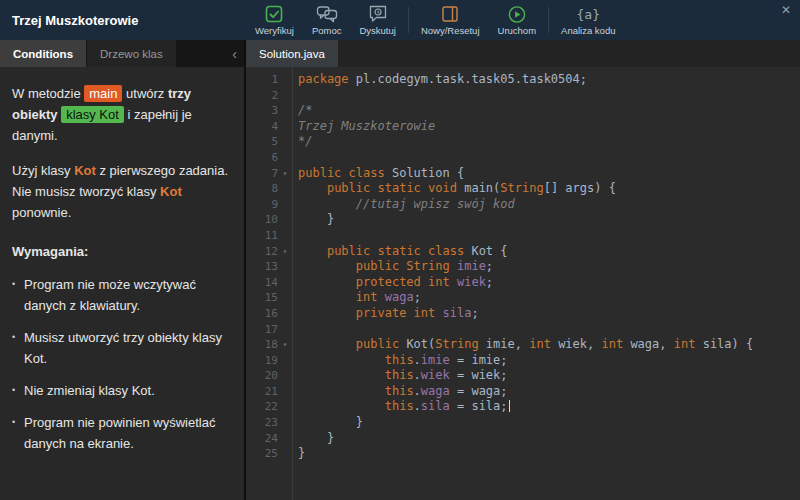 This screenshot has width=800, height=500. I want to click on line-number: 1, so click(262, 80).